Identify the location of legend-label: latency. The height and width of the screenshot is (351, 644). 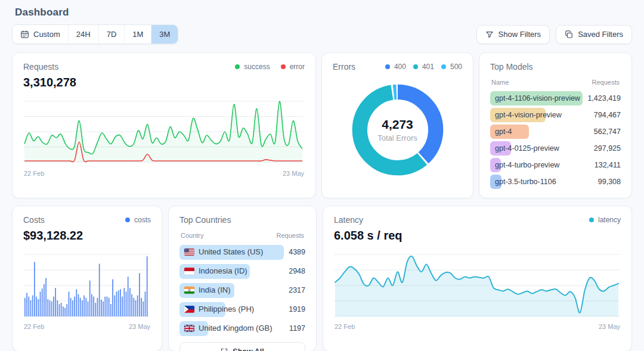
(609, 220).